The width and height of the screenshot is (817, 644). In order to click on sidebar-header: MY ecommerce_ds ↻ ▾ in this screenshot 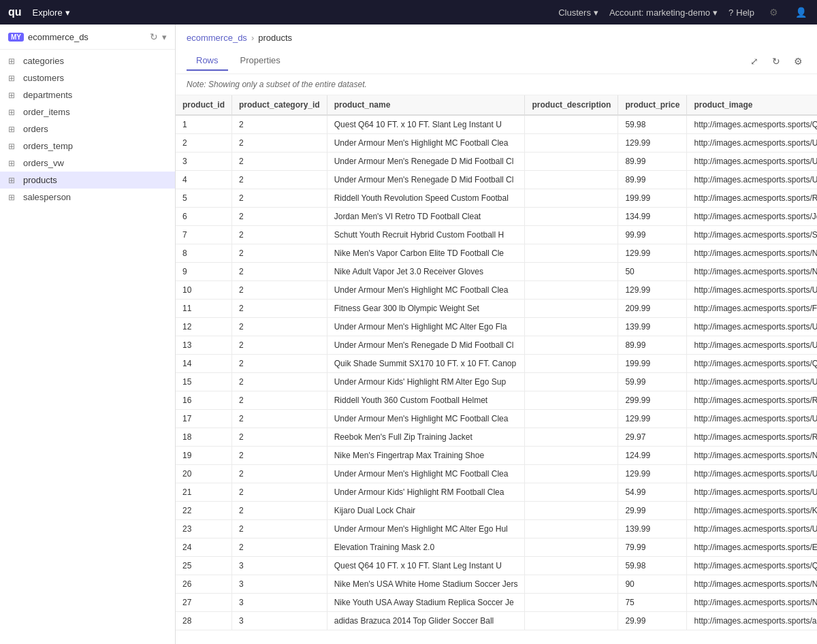, I will do `click(87, 37)`.